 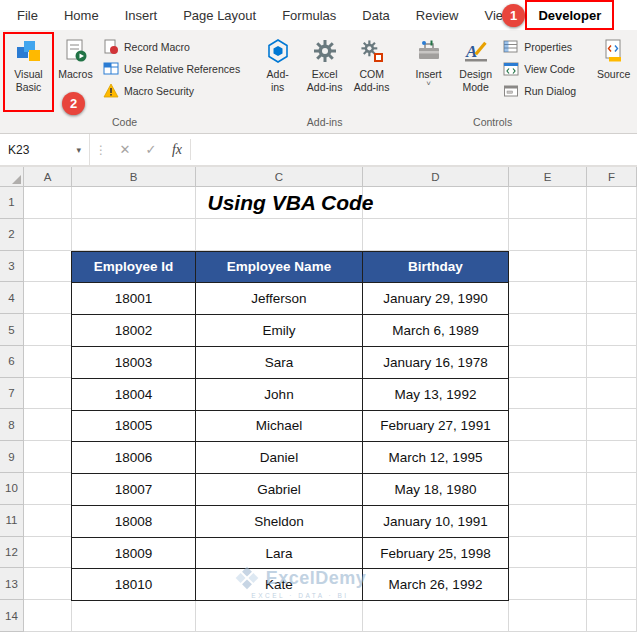 I want to click on select-all-corner, so click(x=12, y=177).